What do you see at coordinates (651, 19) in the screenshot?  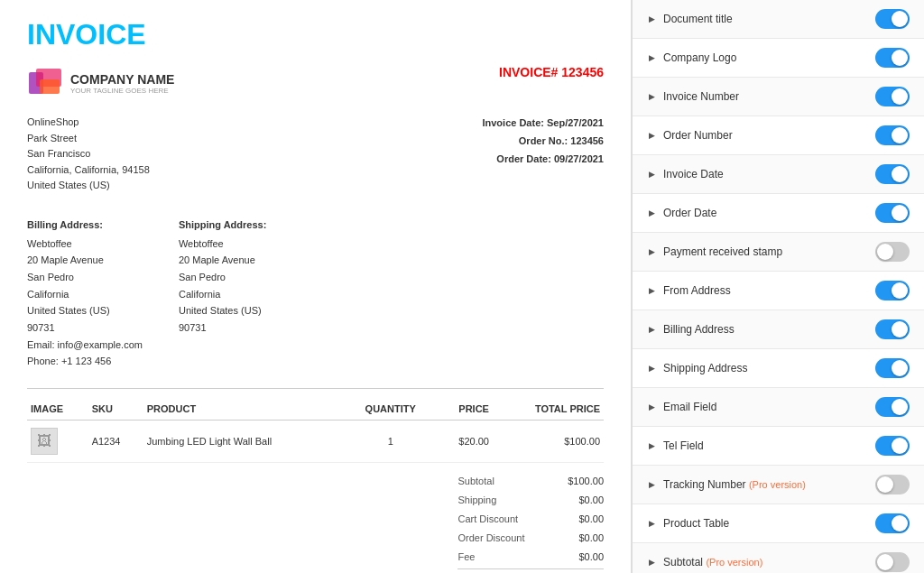 I see `chevron-icon-document-title: ▶` at bounding box center [651, 19].